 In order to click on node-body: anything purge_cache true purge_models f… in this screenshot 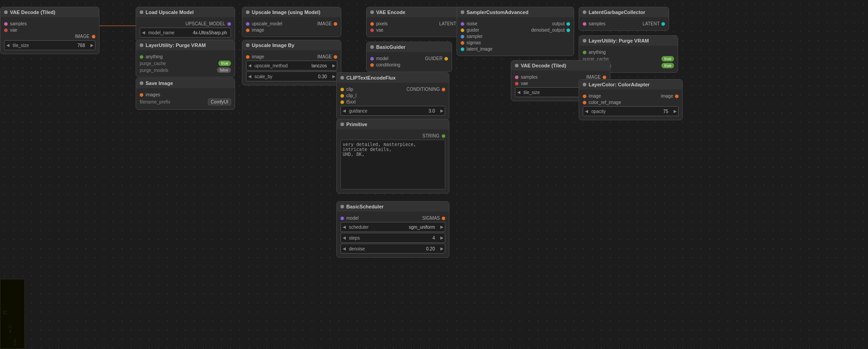, I will do `click(185, 63)`.